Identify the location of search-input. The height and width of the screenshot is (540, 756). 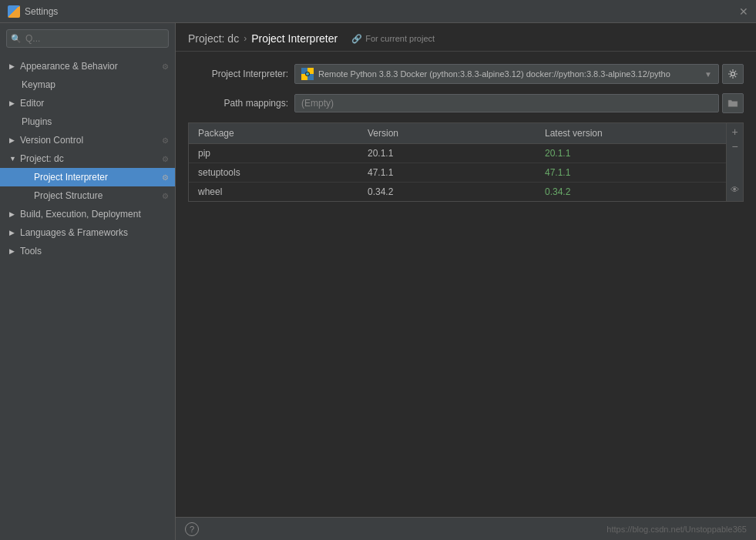
(88, 39).